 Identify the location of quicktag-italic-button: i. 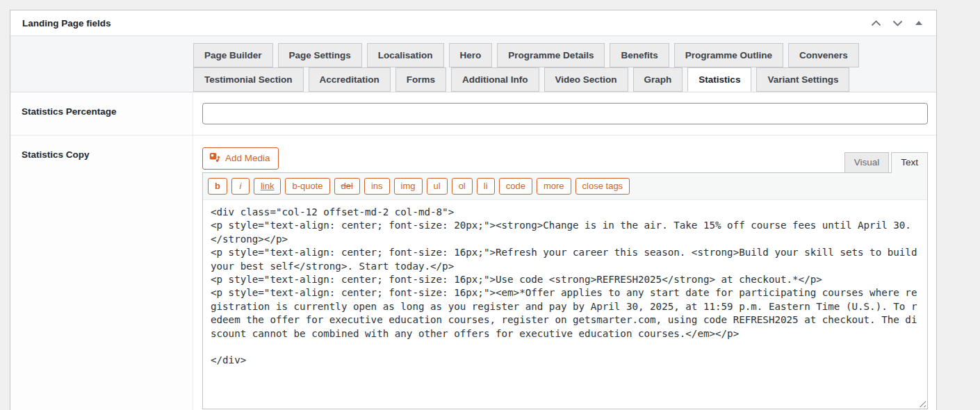
(240, 186).